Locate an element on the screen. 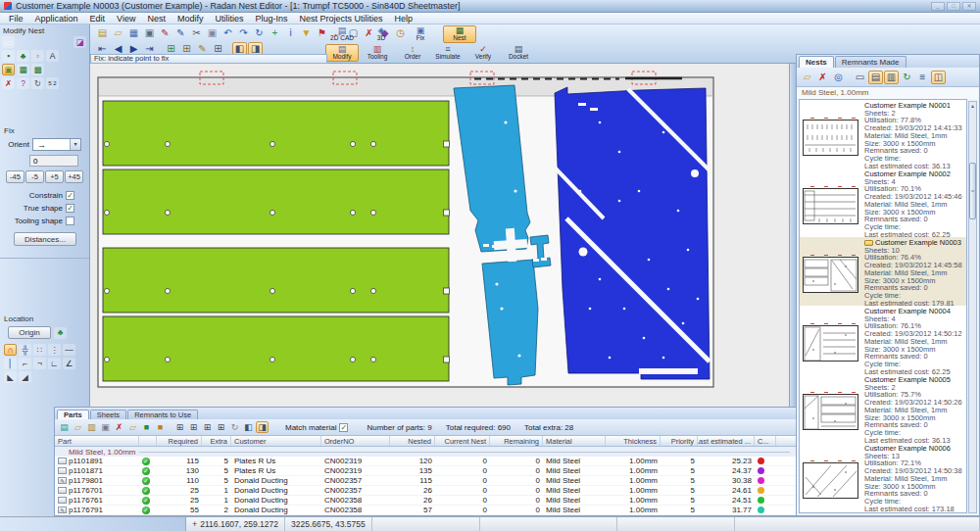 The width and height of the screenshot is (980, 531). workflow-docket-button: ▤Docket is located at coordinates (518, 53).